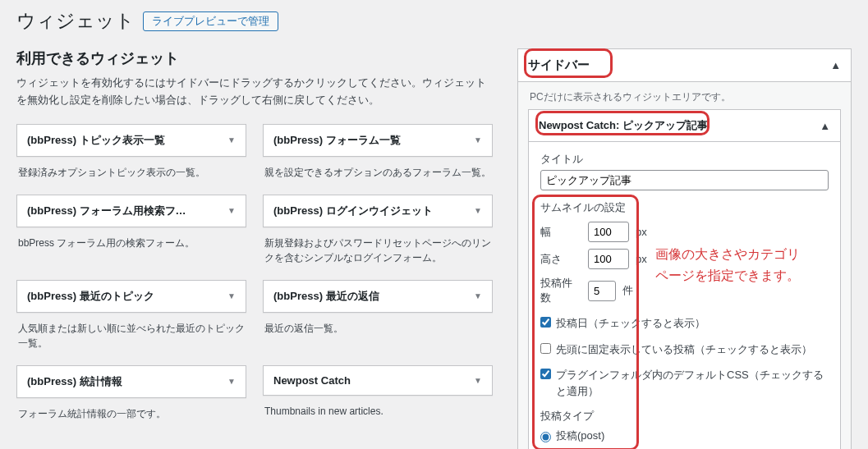 The height and width of the screenshot is (449, 868). I want to click on height-input, so click(609, 259).